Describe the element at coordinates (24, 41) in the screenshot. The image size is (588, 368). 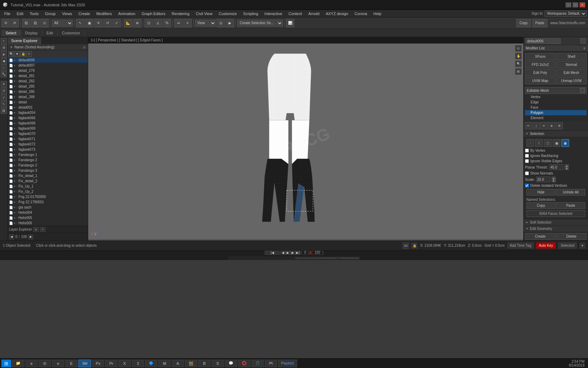
I see `scene-explorer-tab: Scene Explorer` at that location.